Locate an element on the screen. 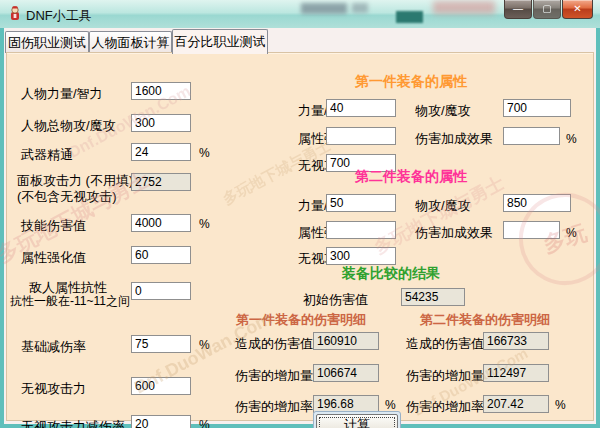 The image size is (600, 428). header-detail-eq2: 第二件装备的伤害明细 is located at coordinates (485, 320).